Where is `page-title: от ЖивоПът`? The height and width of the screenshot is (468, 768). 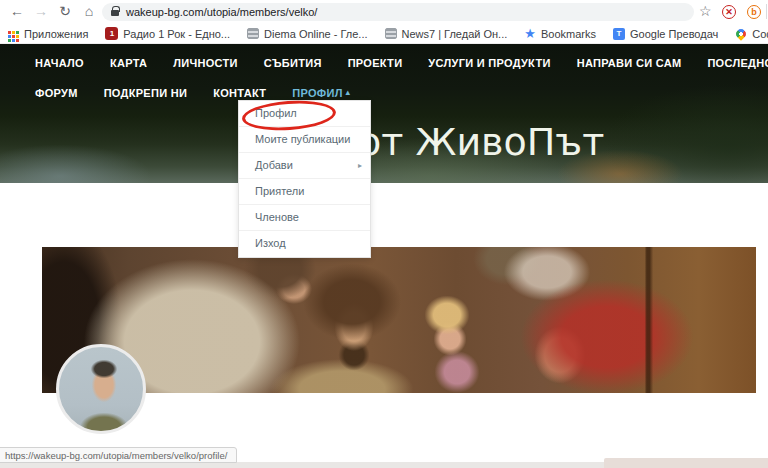 page-title: от ЖивоПът is located at coordinates (481, 142).